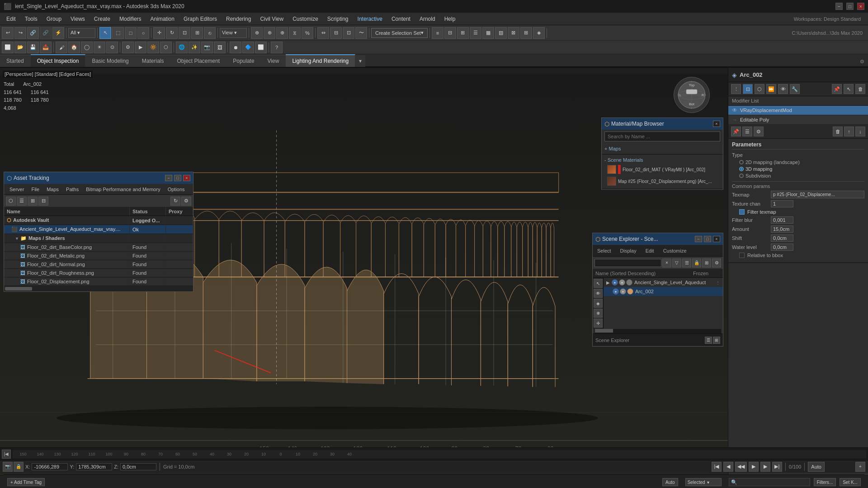  I want to click on menu-arnold: Arnold, so click(428, 19).